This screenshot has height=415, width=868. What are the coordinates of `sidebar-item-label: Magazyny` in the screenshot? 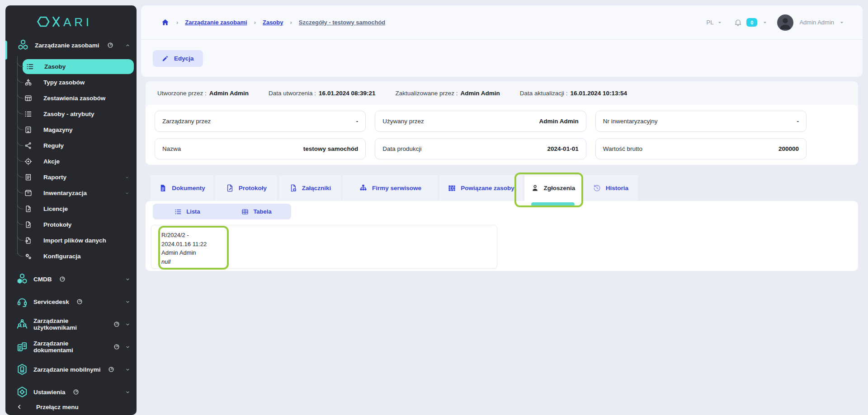 It's located at (58, 130).